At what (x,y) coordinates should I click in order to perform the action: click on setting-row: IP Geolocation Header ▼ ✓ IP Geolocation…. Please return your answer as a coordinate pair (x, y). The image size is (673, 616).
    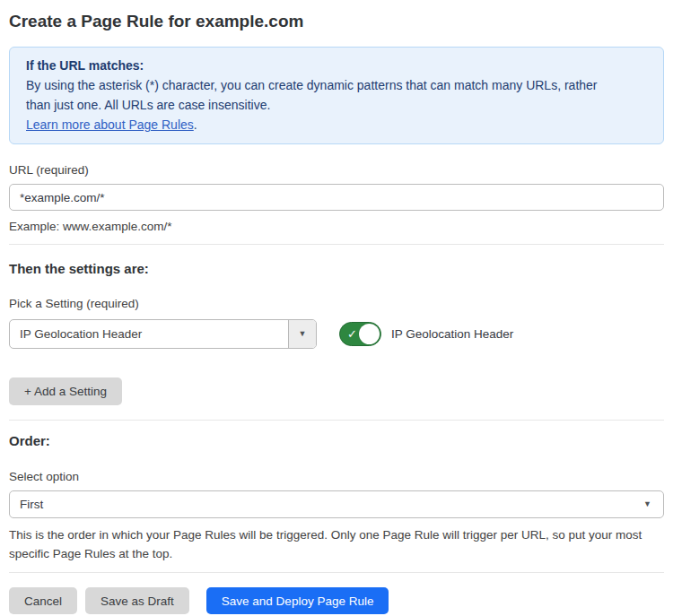
    Looking at the image, I should click on (336, 334).